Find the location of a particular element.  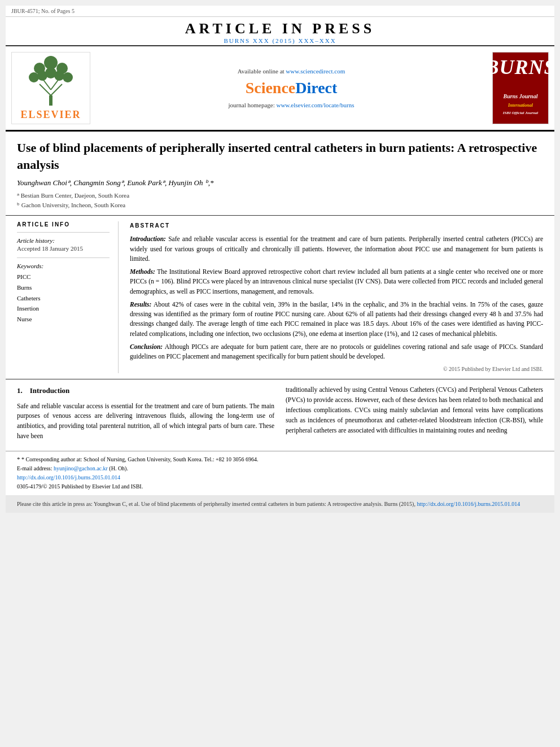

results-text: About 42% of cases were in the cubital v… is located at coordinates (336, 319).